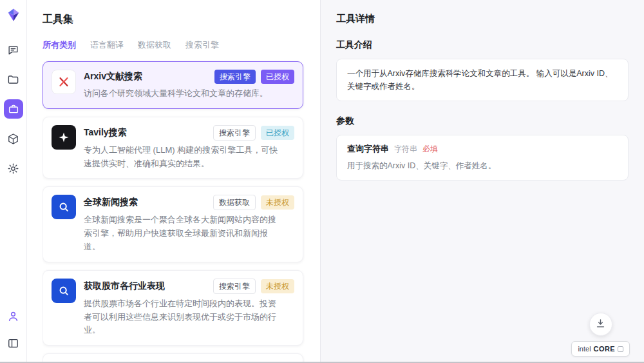 This screenshot has height=363, width=644. I want to click on param-description: 用于搜索的Arxiv ID、关键字、作者姓名。, so click(482, 166).